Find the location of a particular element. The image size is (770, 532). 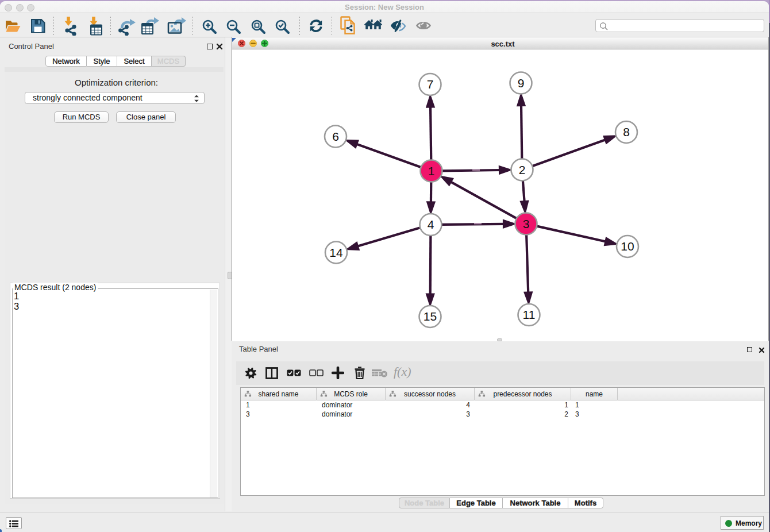

svg-text: 8 is located at coordinates (626, 132).